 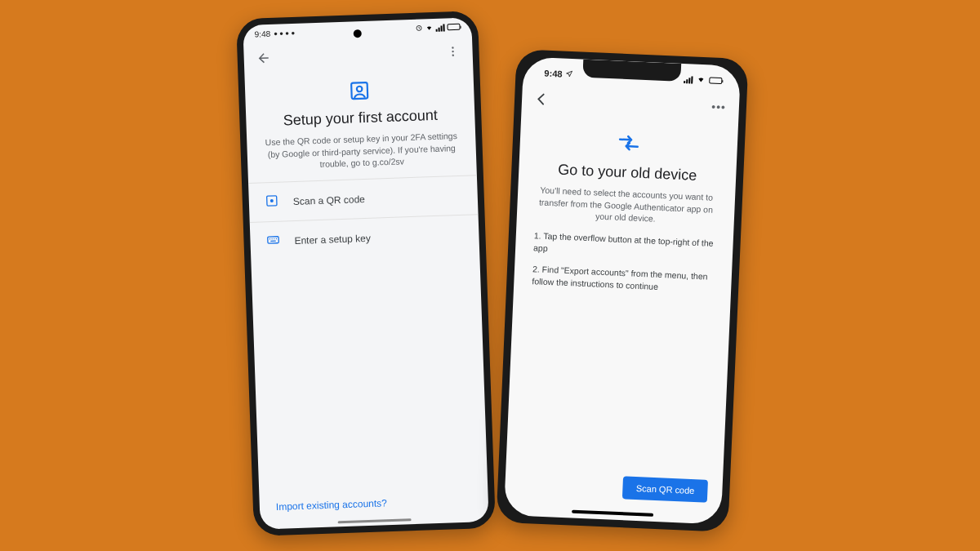 I want to click on keyboard-icon, so click(x=273, y=242).